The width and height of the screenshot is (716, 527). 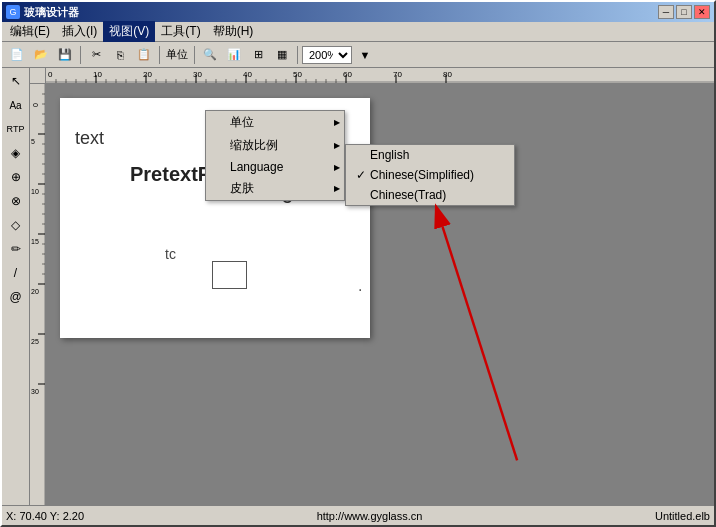 I want to click on canvas-text-text: text, so click(x=90, y=138).